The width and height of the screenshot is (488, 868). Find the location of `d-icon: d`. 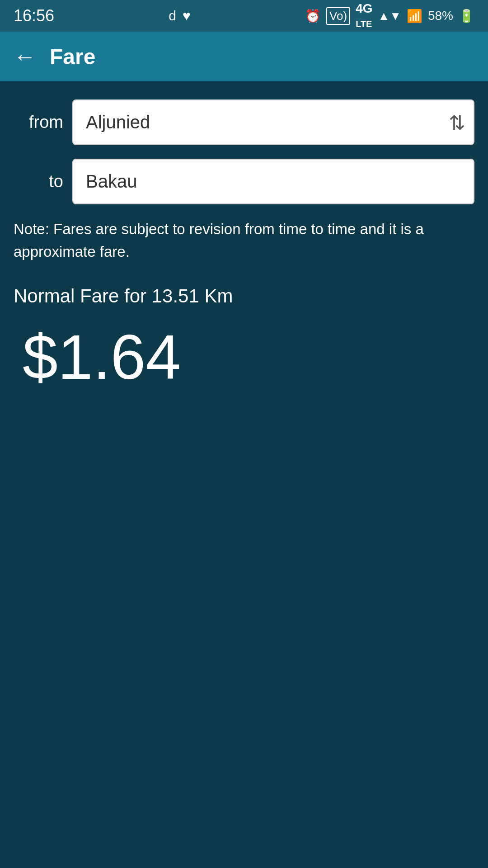

d-icon: d is located at coordinates (173, 16).